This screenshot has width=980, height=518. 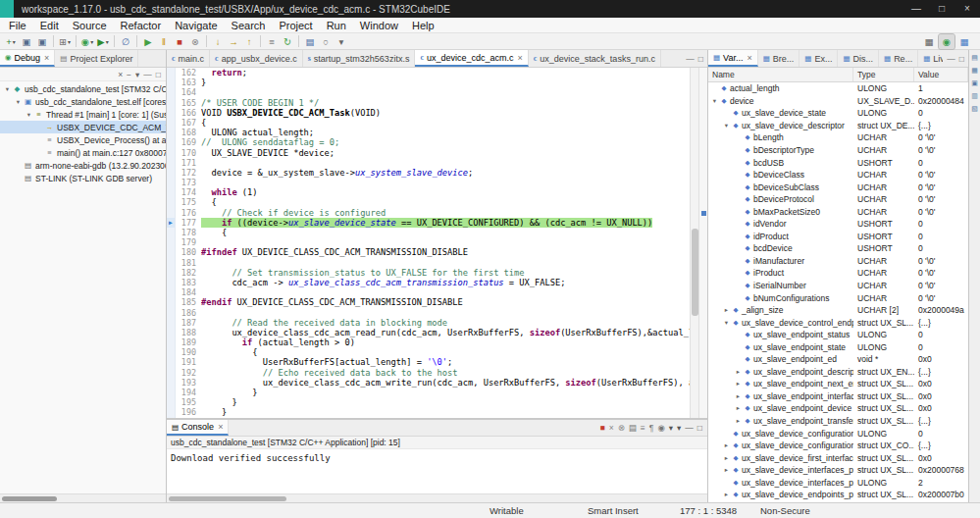 What do you see at coordinates (594, 59) in the screenshot?
I see `editor-tab-ux-device-stack-tasks-run-c: cux_device_stack_tasks_run.c` at bounding box center [594, 59].